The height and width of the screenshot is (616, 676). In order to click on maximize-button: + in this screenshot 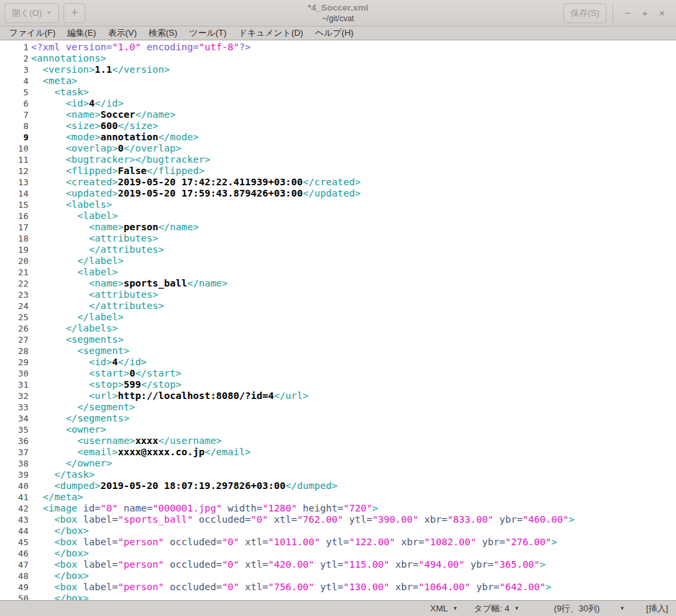, I will do `click(645, 13)`.